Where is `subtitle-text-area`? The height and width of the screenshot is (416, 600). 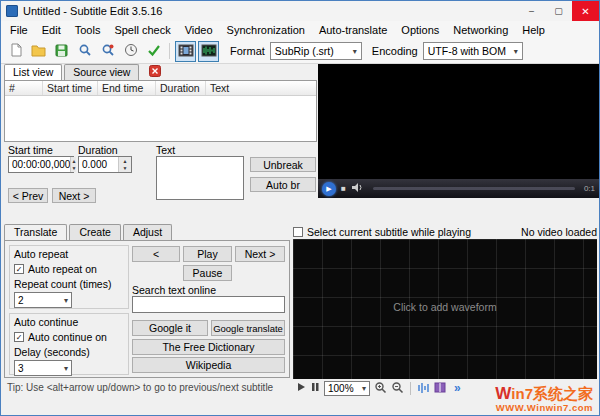 subtitle-text-area is located at coordinates (200, 178).